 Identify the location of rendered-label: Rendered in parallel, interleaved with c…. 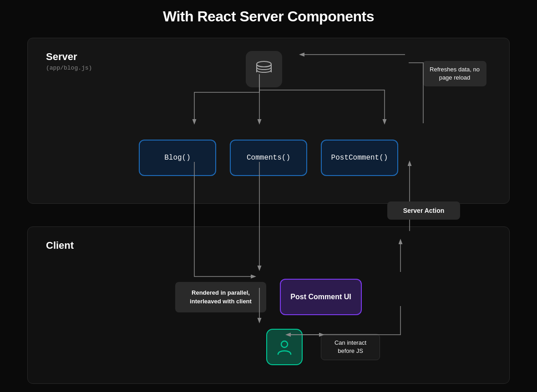
(221, 297).